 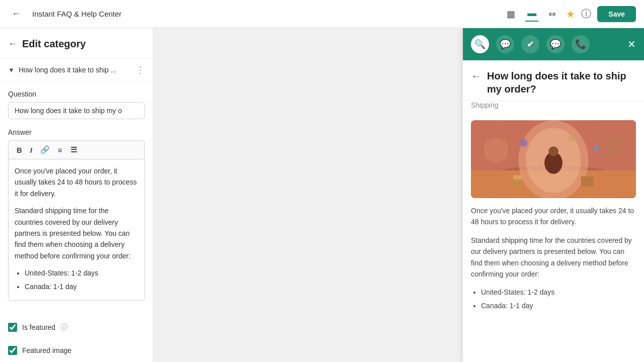 What do you see at coordinates (553, 299) in the screenshot?
I see `preview-bullets: United-States: 1-2 days Canada: 1-1 day` at bounding box center [553, 299].